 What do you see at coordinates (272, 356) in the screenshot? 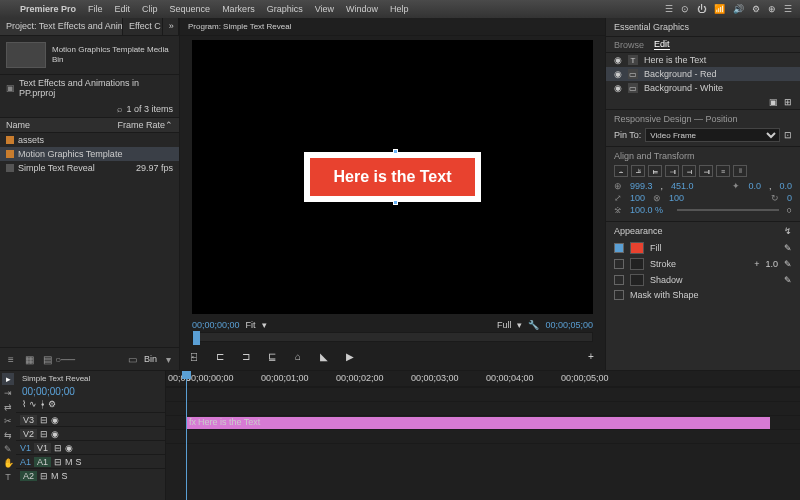
I see `step-back-icon: ⊑` at bounding box center [272, 356].